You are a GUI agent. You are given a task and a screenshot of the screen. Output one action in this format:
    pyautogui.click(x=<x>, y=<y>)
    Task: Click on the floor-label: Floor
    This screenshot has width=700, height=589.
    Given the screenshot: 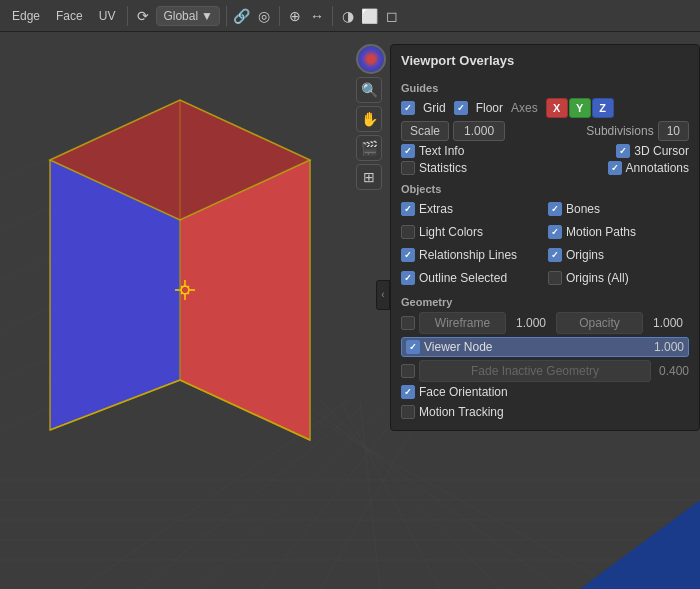 What is the action you would take?
    pyautogui.click(x=490, y=108)
    